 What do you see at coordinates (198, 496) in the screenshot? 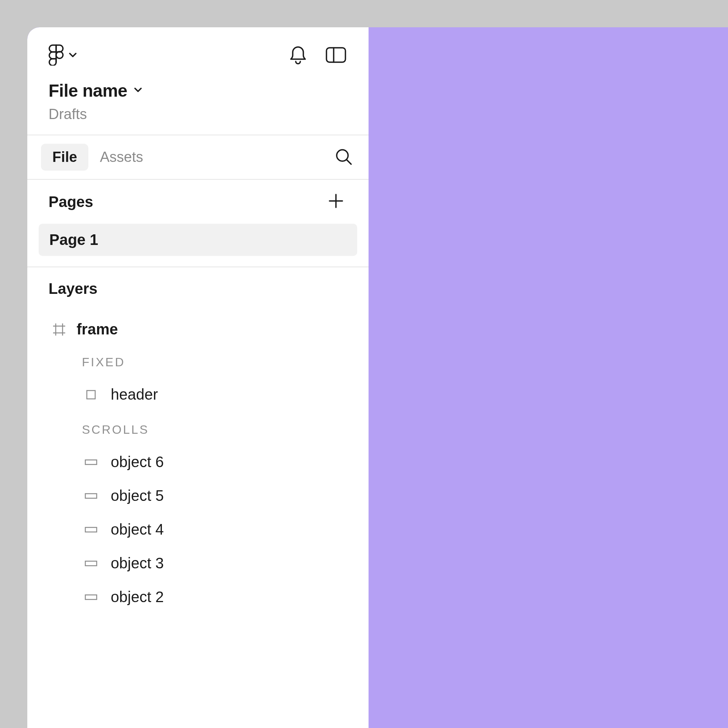
I see `layer-item-object: object 5` at bounding box center [198, 496].